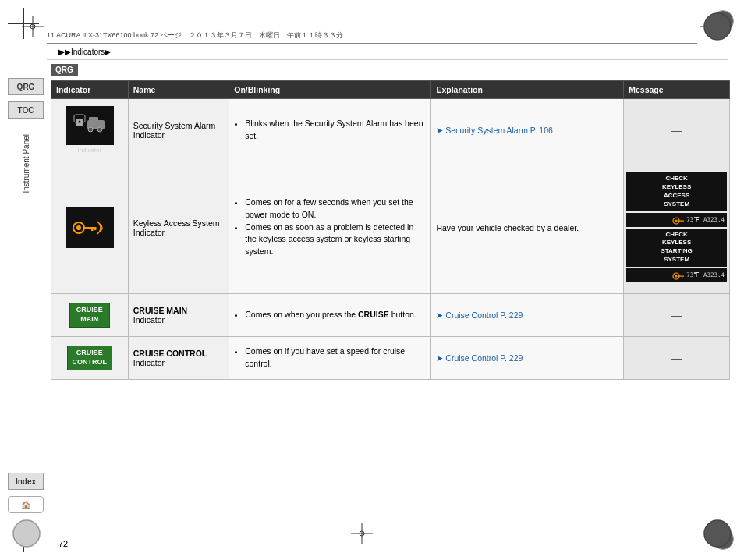 The image size is (744, 560). I want to click on name-cell-keyless: Keyless Access System Indicator, so click(179, 228).